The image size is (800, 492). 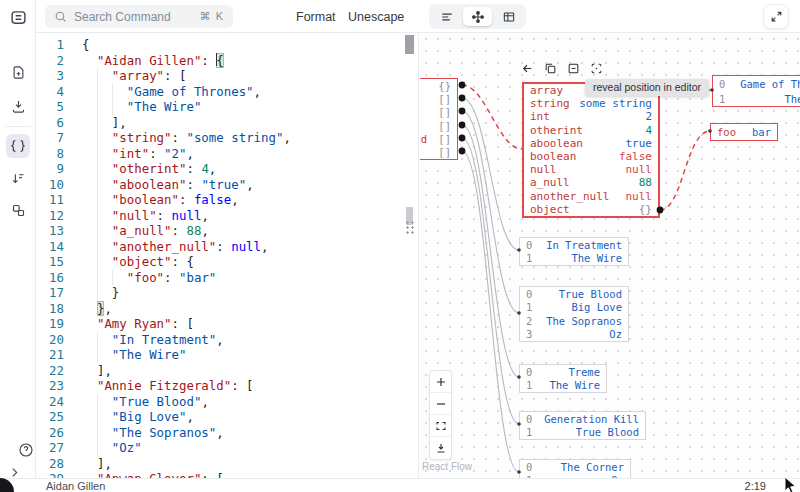 I want to click on app-logo-icon, so click(x=18, y=17).